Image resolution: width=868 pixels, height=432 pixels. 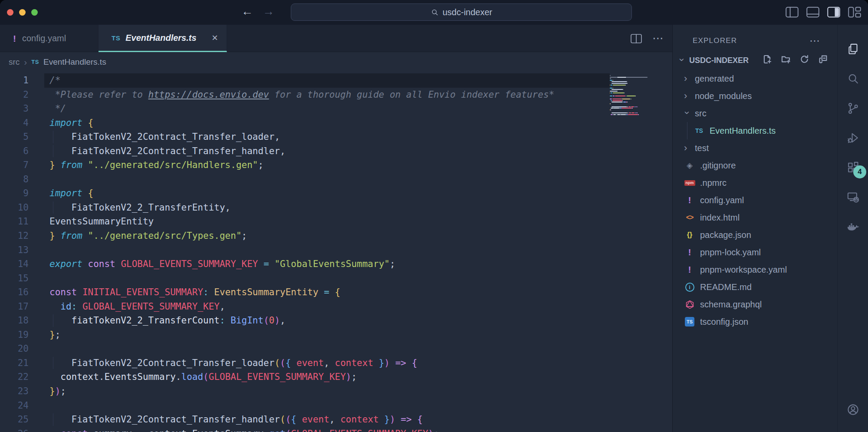 What do you see at coordinates (23, 12) in the screenshot?
I see `minimize-window-button` at bounding box center [23, 12].